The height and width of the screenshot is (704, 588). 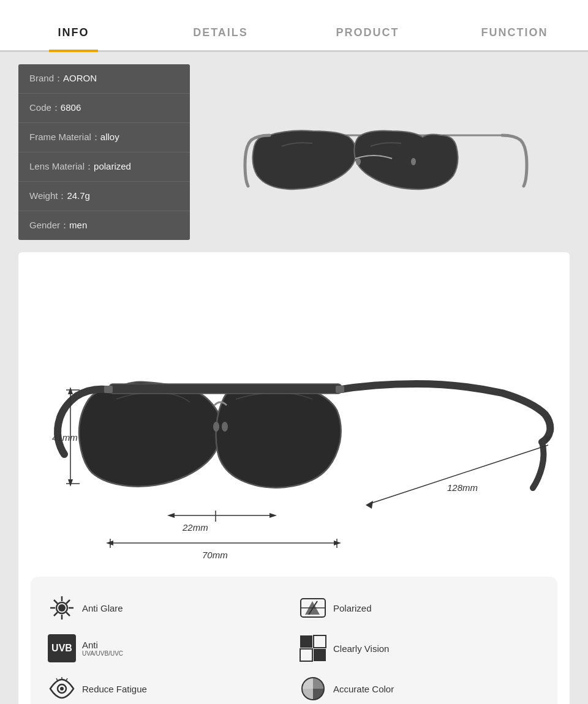 What do you see at coordinates (368, 38) in the screenshot?
I see `nav-product: PRODUCT` at bounding box center [368, 38].